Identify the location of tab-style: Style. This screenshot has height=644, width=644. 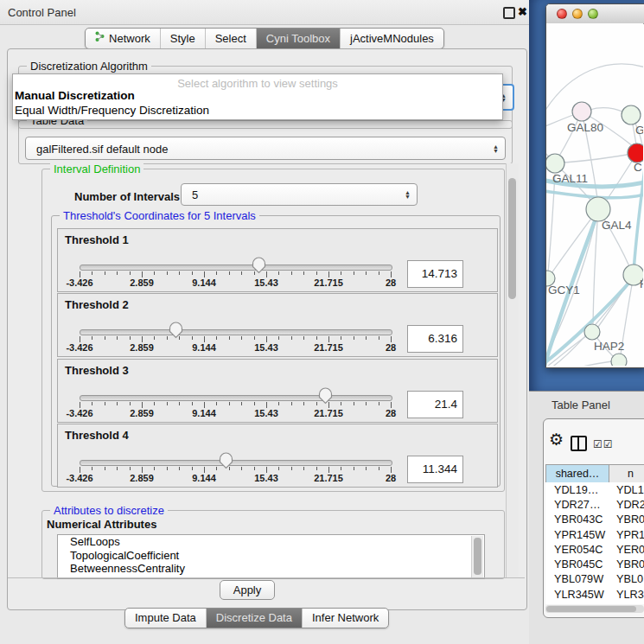
(183, 38).